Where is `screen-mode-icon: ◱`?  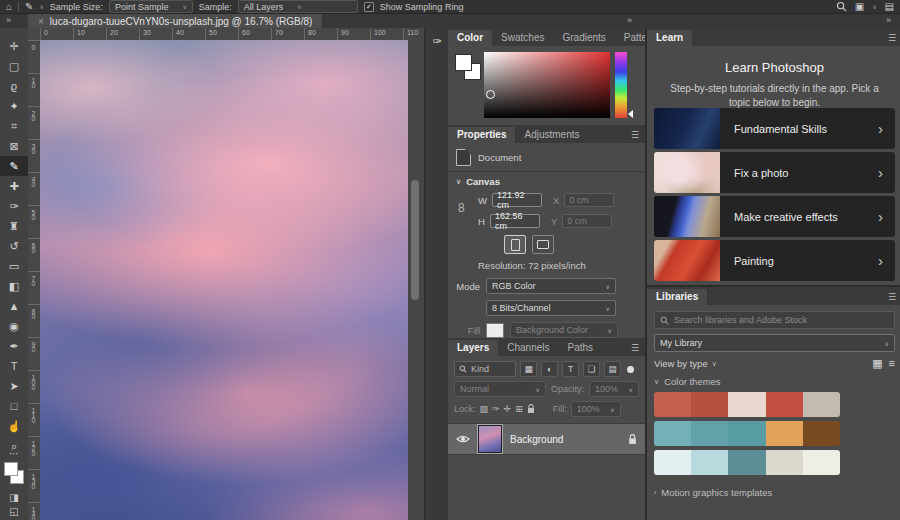 screen-mode-icon: ◱ is located at coordinates (14, 512).